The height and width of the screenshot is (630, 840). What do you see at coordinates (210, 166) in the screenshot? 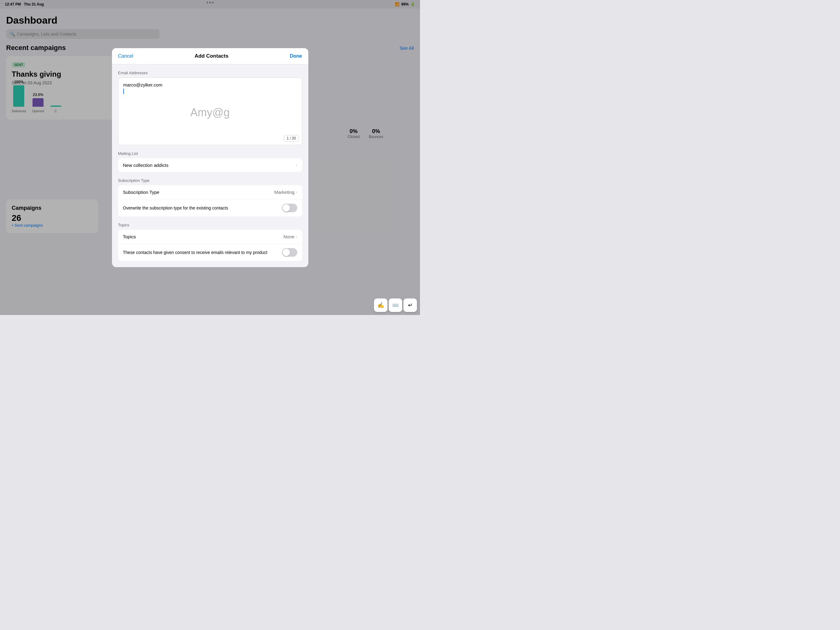
I see `modal-body: Email Addresses marco@zylker.com Amy@g 1…` at bounding box center [210, 166].